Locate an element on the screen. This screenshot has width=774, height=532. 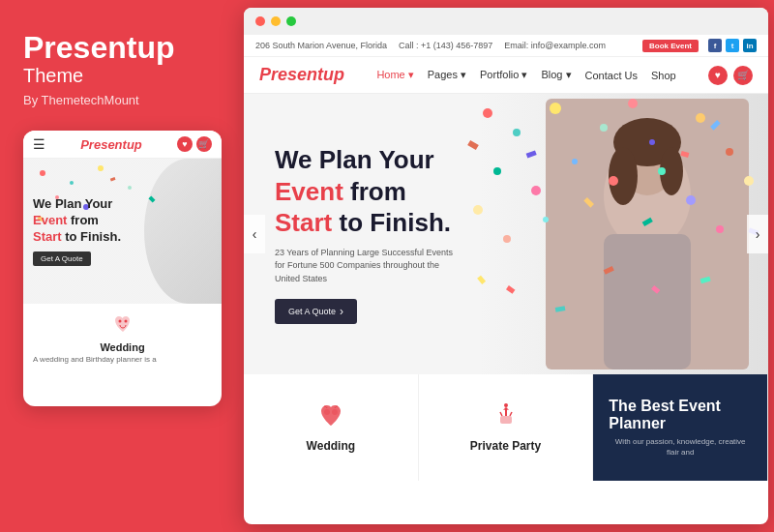
hamburger-icon: ☰ is located at coordinates (39, 144).